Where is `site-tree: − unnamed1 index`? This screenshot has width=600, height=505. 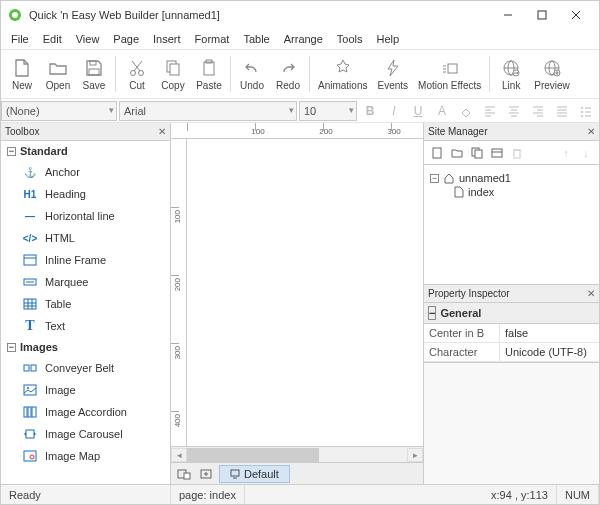 site-tree: − unnamed1 index is located at coordinates (512, 225).